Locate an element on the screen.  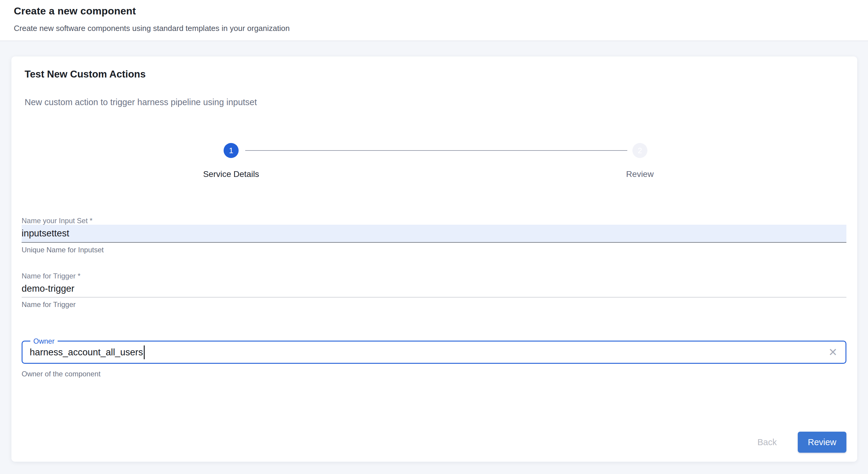
step-2-label: Review is located at coordinates (640, 174).